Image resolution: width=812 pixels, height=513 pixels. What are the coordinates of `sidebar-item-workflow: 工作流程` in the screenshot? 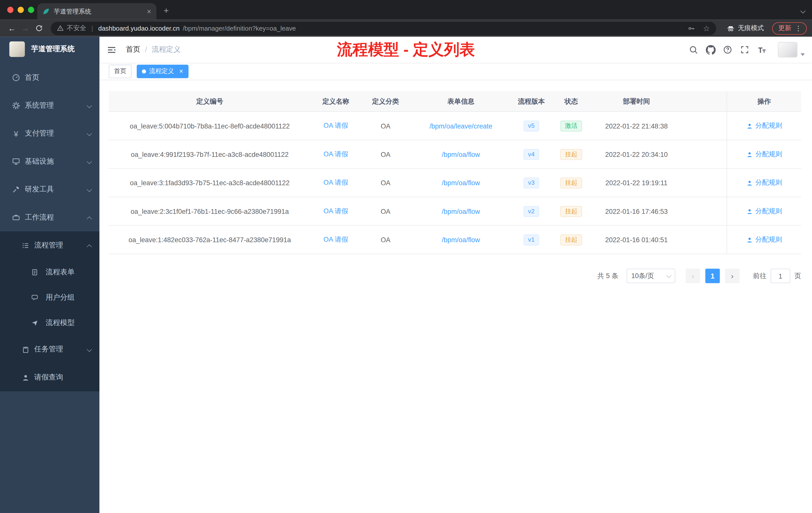 It's located at (50, 218).